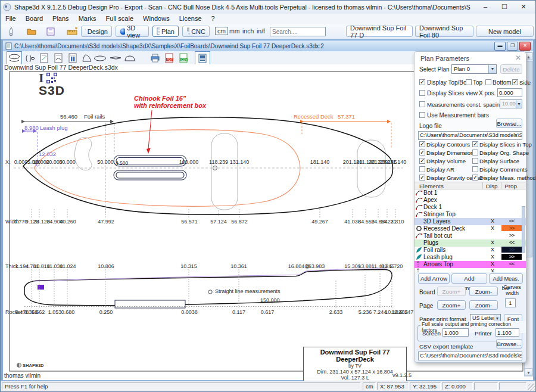  Describe the element at coordinates (183, 58) in the screenshot. I see `csv-export-icon: CSV` at that location.